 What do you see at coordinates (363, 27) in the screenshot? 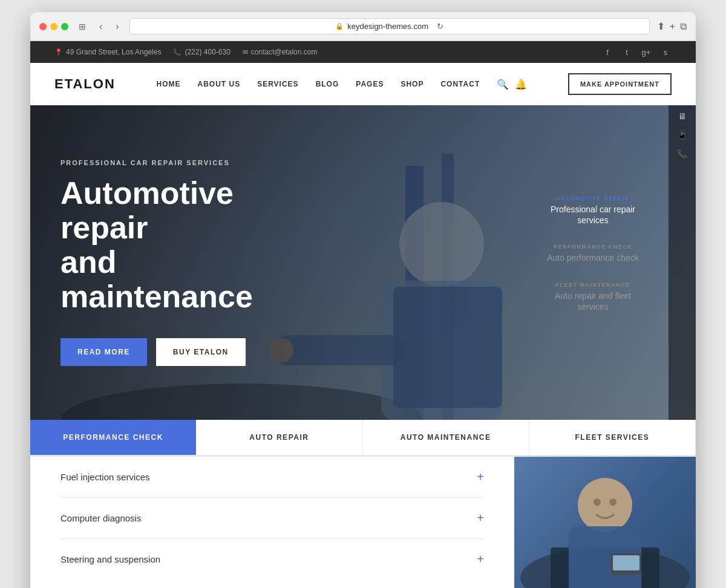
I see `browser-chrome: ⊞ ‹ › 🔒 keydesign-themes.com ↻ ⬆ + ⧉` at bounding box center [363, 27].